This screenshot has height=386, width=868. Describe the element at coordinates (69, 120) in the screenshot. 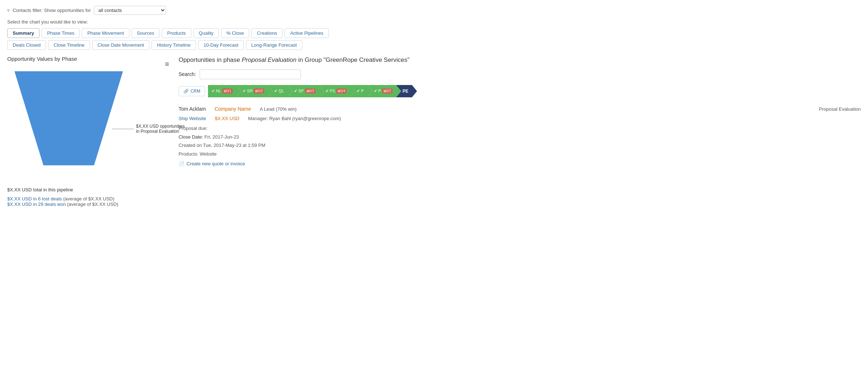

I see `funnel-svg` at that location.